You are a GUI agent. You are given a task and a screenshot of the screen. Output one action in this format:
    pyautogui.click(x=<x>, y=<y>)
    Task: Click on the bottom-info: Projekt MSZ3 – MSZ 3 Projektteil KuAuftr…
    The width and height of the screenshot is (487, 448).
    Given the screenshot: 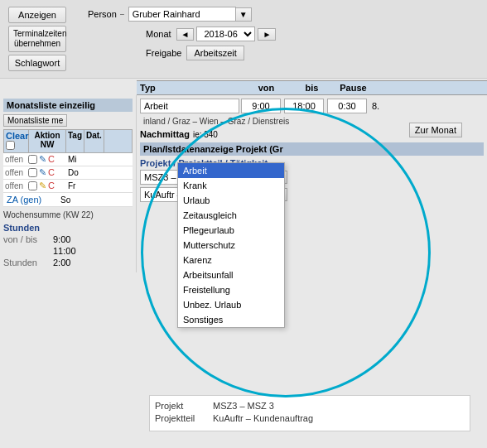 What is the action you would take?
    pyautogui.click(x=310, y=413)
    